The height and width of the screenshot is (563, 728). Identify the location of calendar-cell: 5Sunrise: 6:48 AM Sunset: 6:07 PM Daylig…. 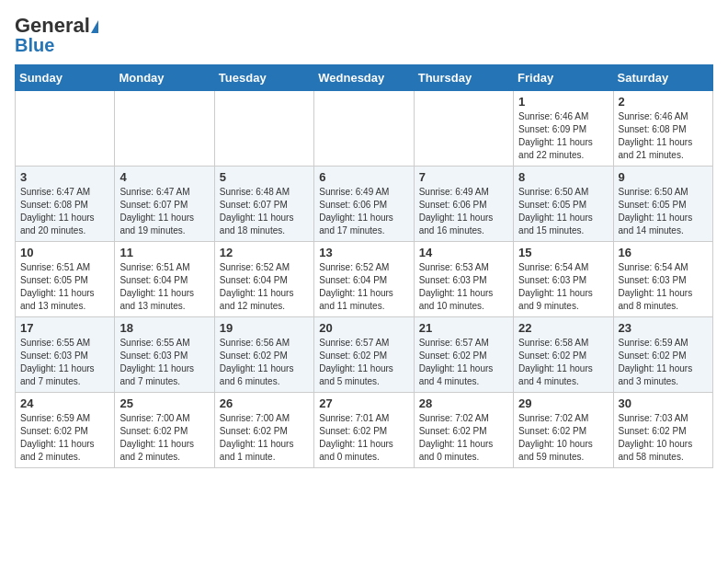
(264, 204).